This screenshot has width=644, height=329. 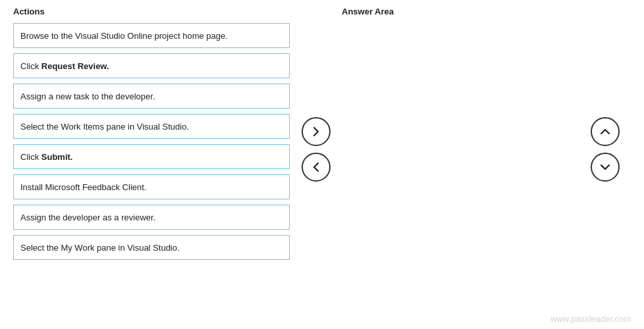 What do you see at coordinates (460, 12) in the screenshot?
I see `answer-header: Answer Area` at bounding box center [460, 12].